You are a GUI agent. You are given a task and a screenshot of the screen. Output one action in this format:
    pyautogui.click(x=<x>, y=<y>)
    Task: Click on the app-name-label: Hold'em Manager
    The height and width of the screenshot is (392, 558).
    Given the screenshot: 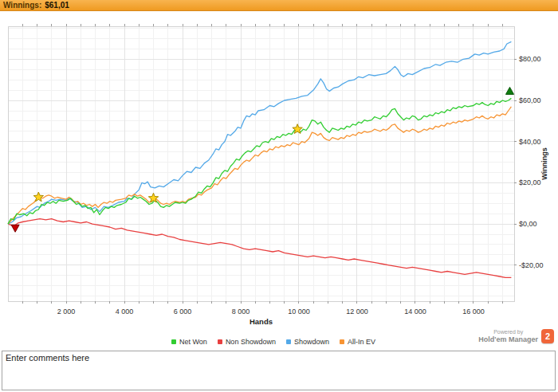 What is the action you would take?
    pyautogui.click(x=509, y=339)
    